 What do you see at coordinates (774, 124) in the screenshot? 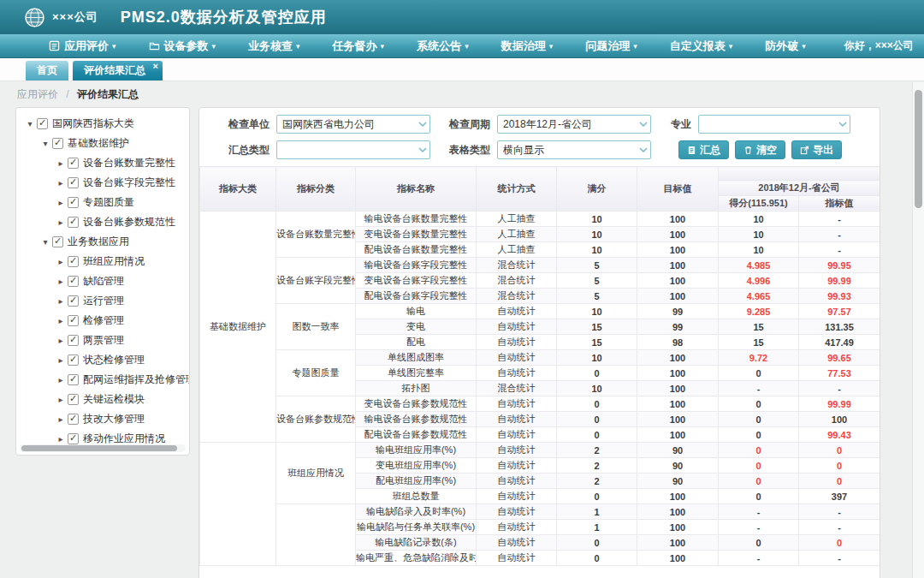
I see `specialty-select` at bounding box center [774, 124].